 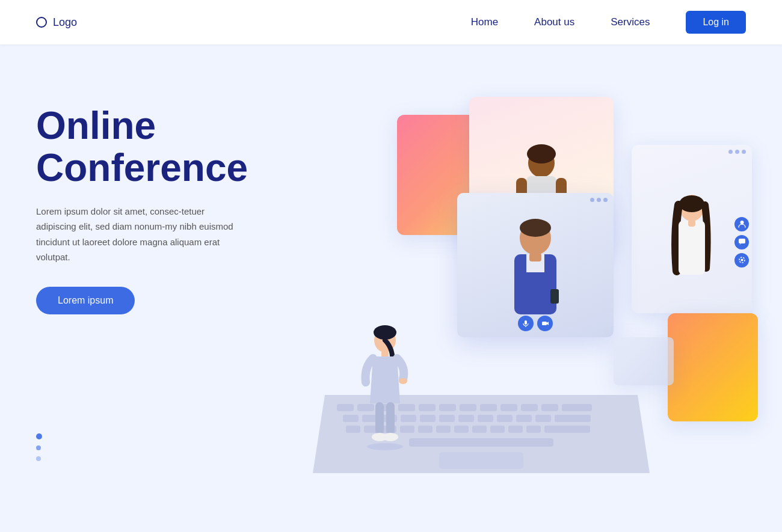 I want to click on hero-title-line1: Online, so click(x=96, y=126).